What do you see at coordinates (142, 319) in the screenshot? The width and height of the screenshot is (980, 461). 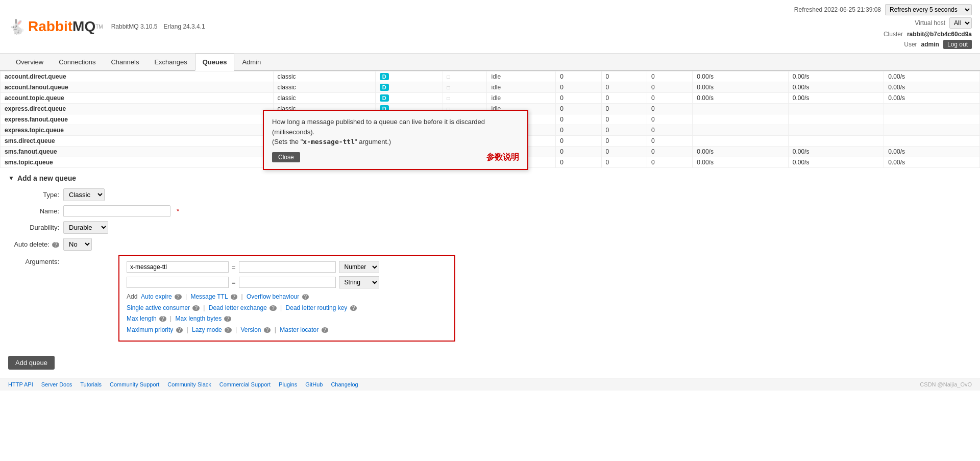 I see `shortcut-max-length: Max length` at bounding box center [142, 319].